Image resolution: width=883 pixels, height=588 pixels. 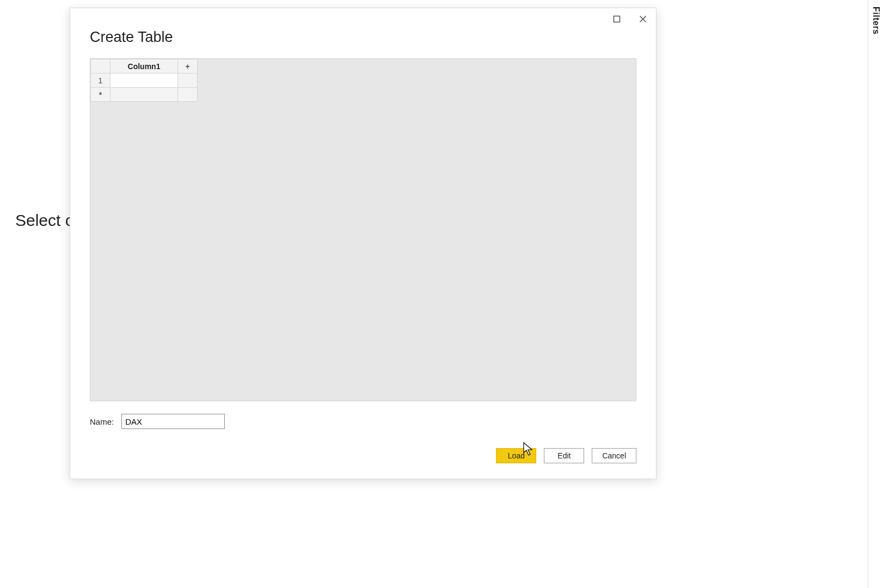 I want to click on column-header: Column1, so click(x=144, y=66).